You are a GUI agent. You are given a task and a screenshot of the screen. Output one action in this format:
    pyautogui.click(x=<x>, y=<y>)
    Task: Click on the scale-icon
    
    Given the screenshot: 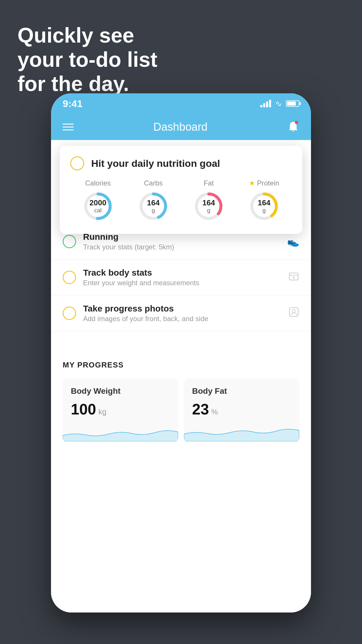 What is the action you would take?
    pyautogui.click(x=294, y=277)
    